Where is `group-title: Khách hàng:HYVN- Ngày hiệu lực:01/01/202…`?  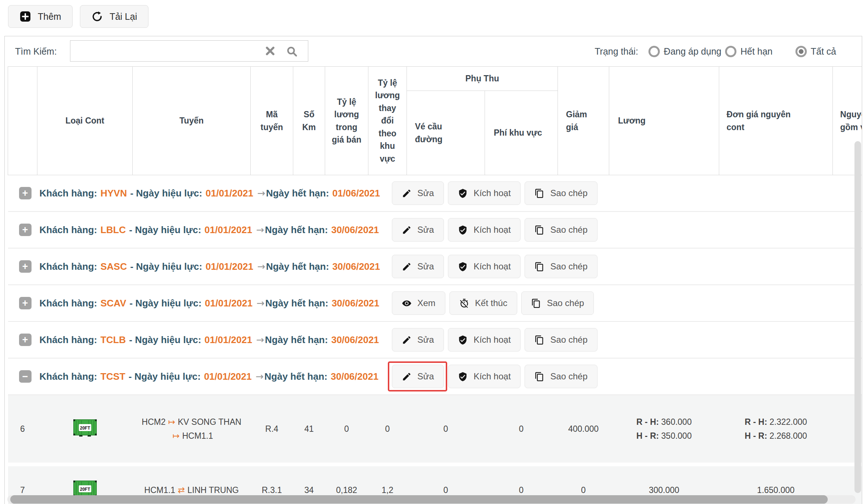 group-title: Khách hàng:HYVN- Ngày hiệu lực:01/01/202… is located at coordinates (212, 194).